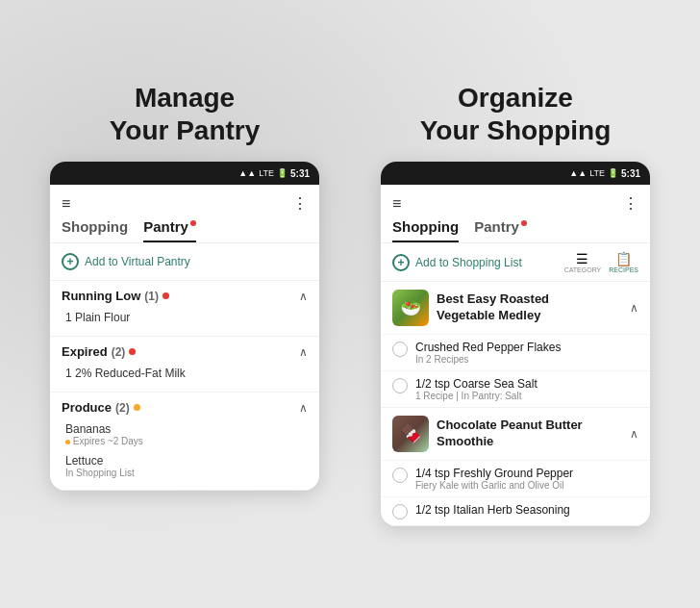 The width and height of the screenshot is (700, 608). What do you see at coordinates (529, 308) in the screenshot?
I see `recipe-name-0: Best Easy RoastedVegetable Medley` at bounding box center [529, 308].